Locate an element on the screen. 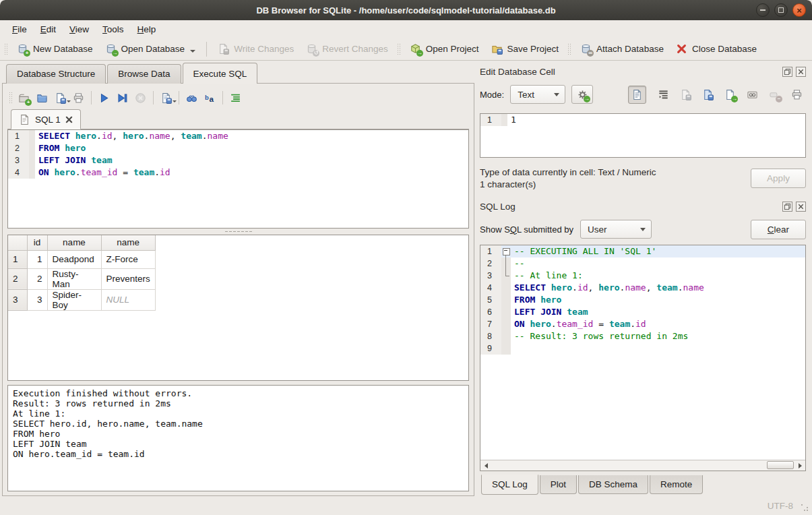 Image resolution: width=812 pixels, height=515 pixels. menu-help: Help is located at coordinates (147, 30).